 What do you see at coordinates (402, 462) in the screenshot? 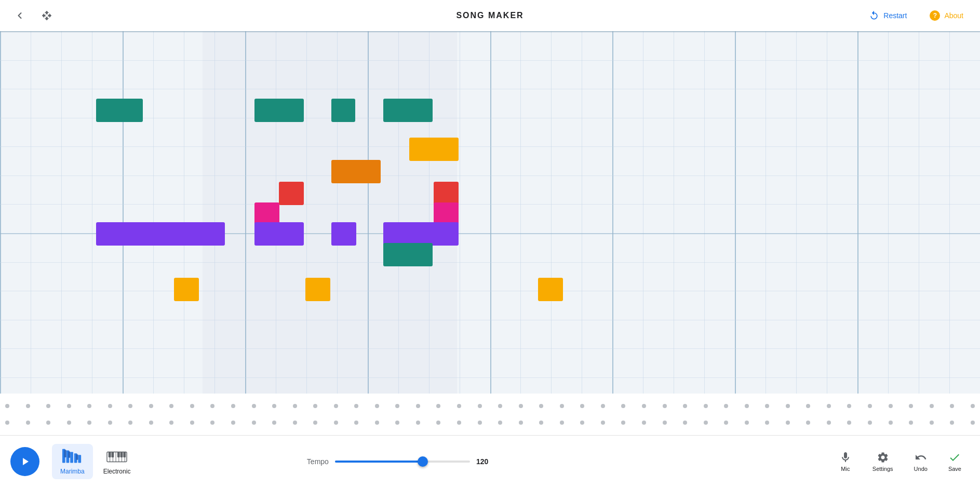
I see `tempo-slider-container` at bounding box center [402, 462].